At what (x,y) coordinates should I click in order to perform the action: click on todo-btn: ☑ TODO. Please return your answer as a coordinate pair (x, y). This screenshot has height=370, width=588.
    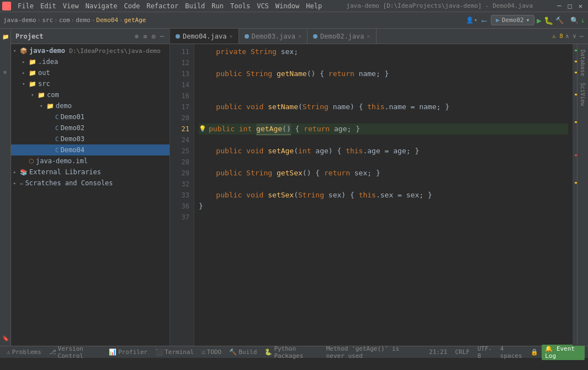
    Looking at the image, I should click on (211, 352).